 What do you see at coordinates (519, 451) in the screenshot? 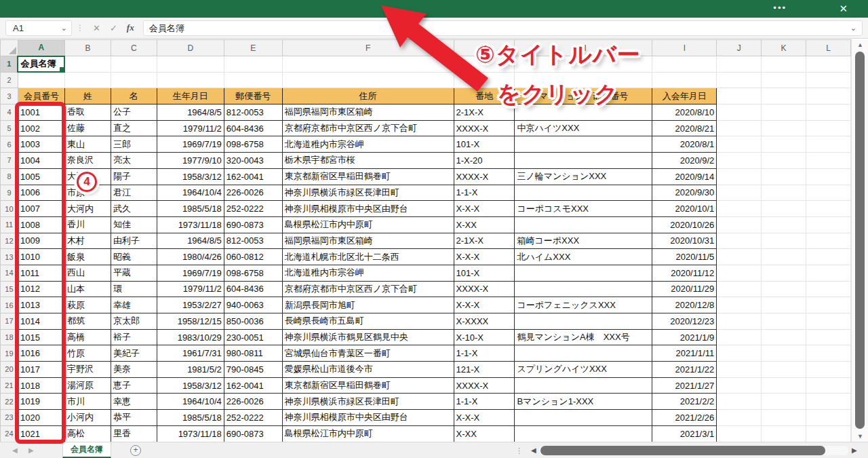
I see `scrollbar-resize-grip: ⋮` at bounding box center [519, 451].